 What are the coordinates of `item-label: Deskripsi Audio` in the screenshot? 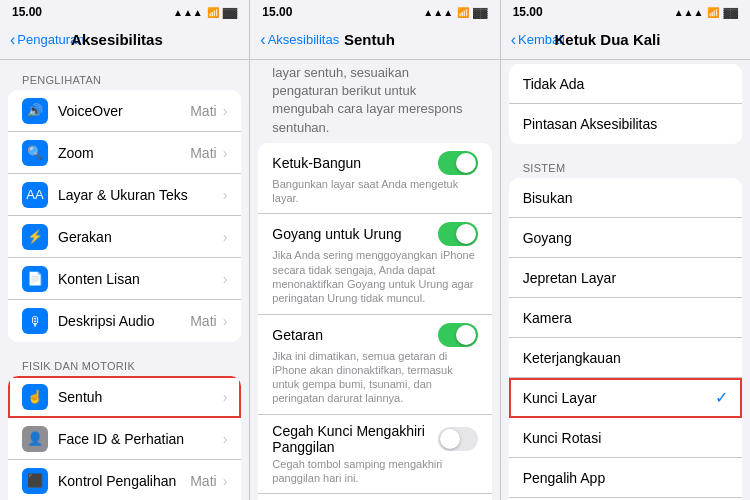 It's located at (124, 321).